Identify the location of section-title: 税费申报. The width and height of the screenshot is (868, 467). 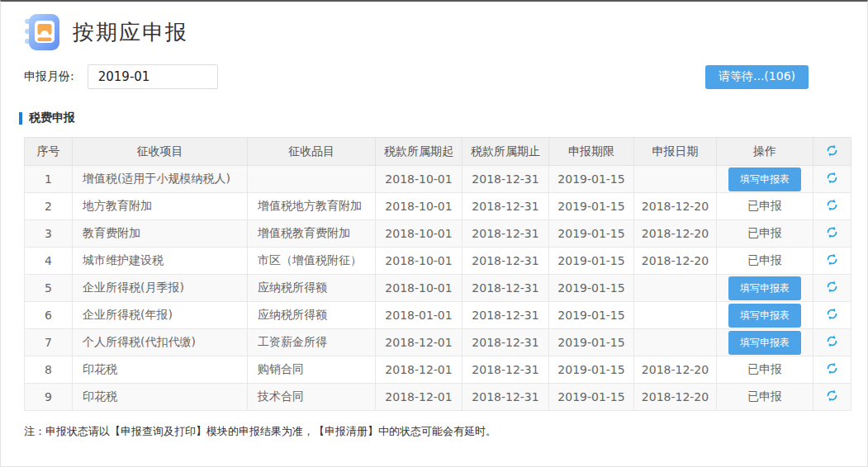
(52, 118).